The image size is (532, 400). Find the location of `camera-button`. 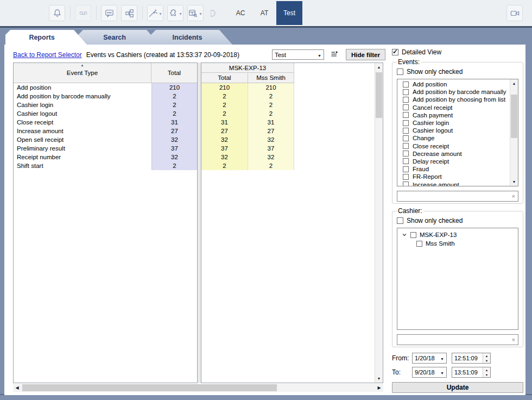

camera-button is located at coordinates (515, 13).